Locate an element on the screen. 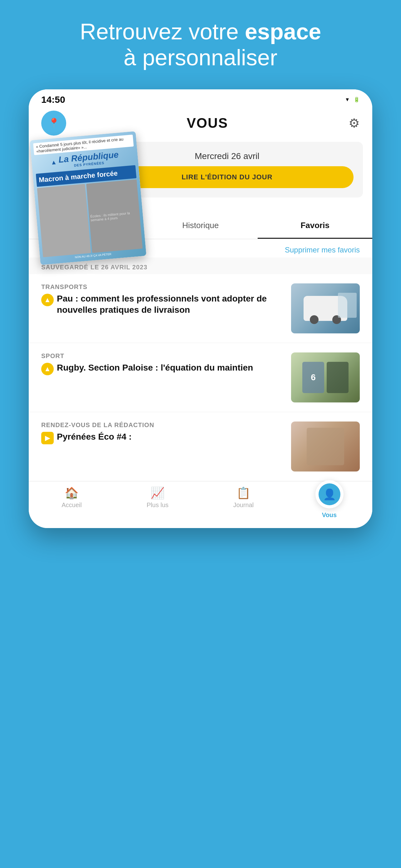 This screenshot has height=868, width=401. article-item: RENDEZ-VOUS DE LA RÉDACTION ▶ Pyrénées É… is located at coordinates (201, 447).